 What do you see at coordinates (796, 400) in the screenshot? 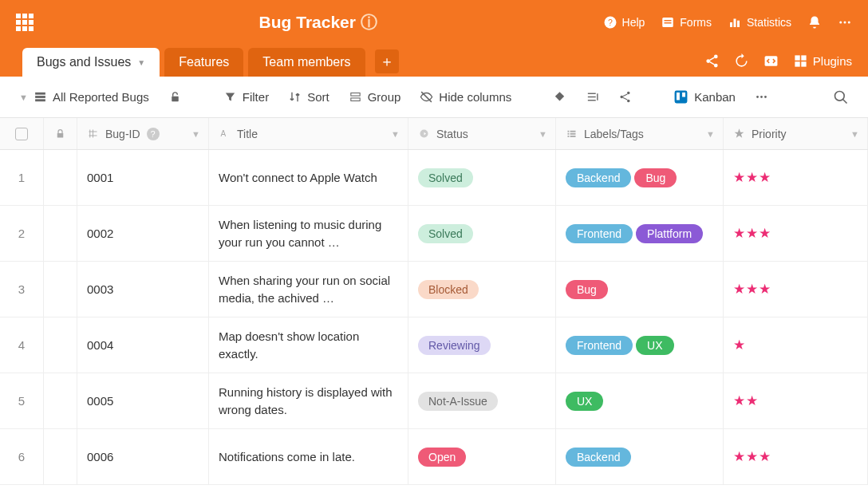
I see `cell-priority: ★★` at bounding box center [796, 400].